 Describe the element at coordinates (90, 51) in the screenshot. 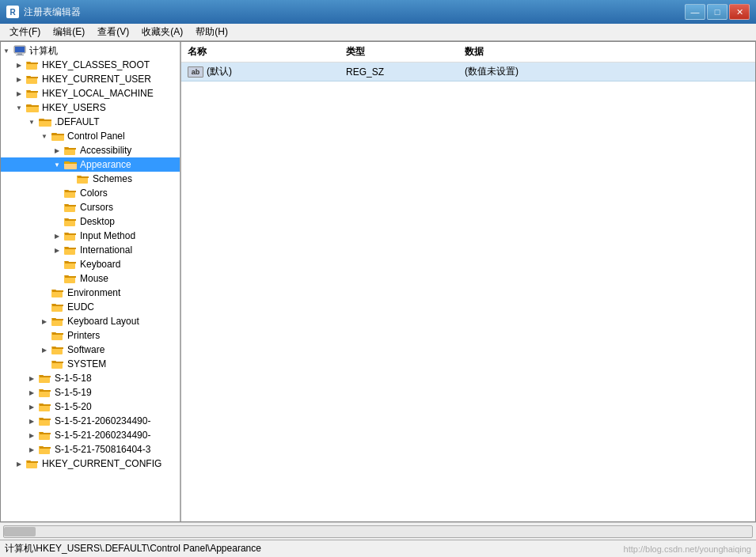

I see `tree-node-computer: ▼ 计算机` at that location.